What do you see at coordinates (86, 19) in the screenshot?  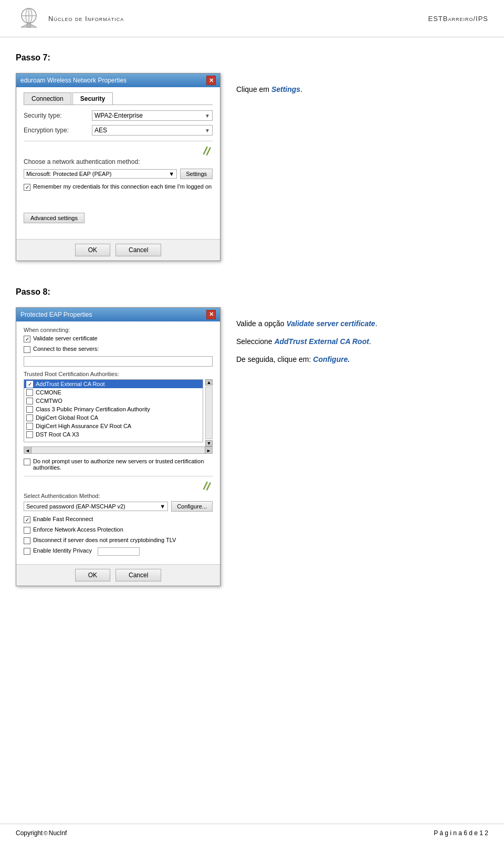 I see `header-org-name: Núcleo de Informática` at bounding box center [86, 19].